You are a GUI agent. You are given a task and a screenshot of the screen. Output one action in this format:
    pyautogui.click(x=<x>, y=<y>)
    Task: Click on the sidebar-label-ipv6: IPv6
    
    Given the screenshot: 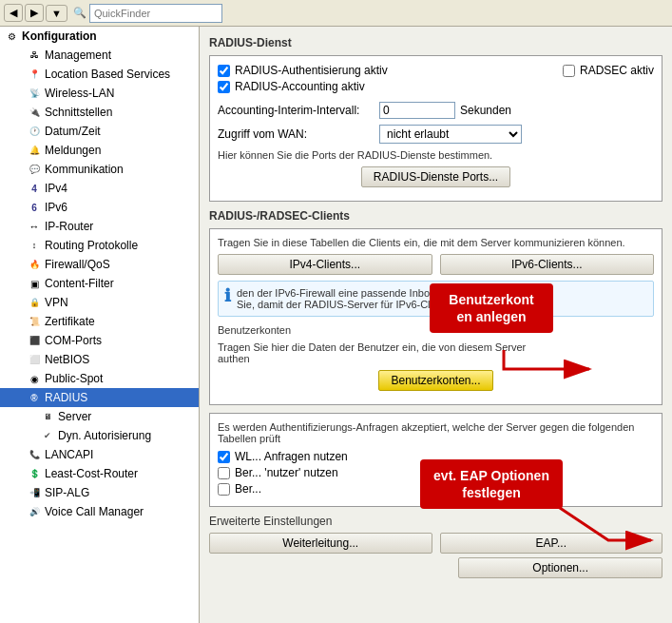 What is the action you would take?
    pyautogui.click(x=56, y=207)
    